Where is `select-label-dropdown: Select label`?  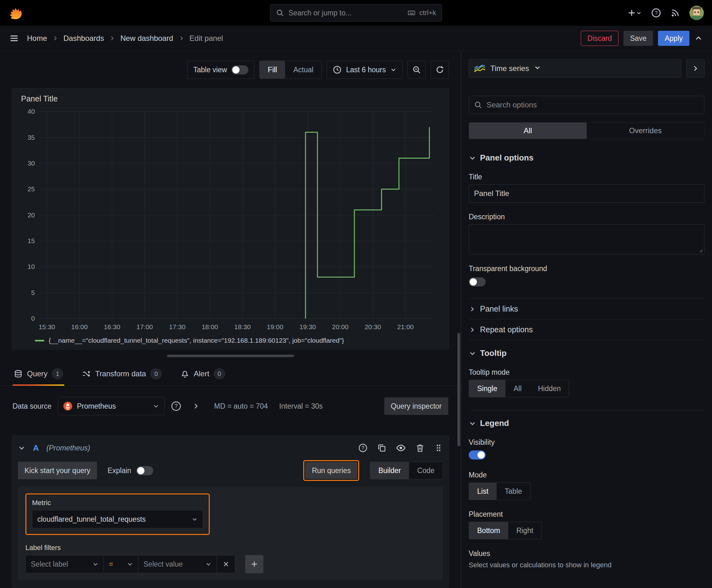 select-label-dropdown: Select label is located at coordinates (65, 564).